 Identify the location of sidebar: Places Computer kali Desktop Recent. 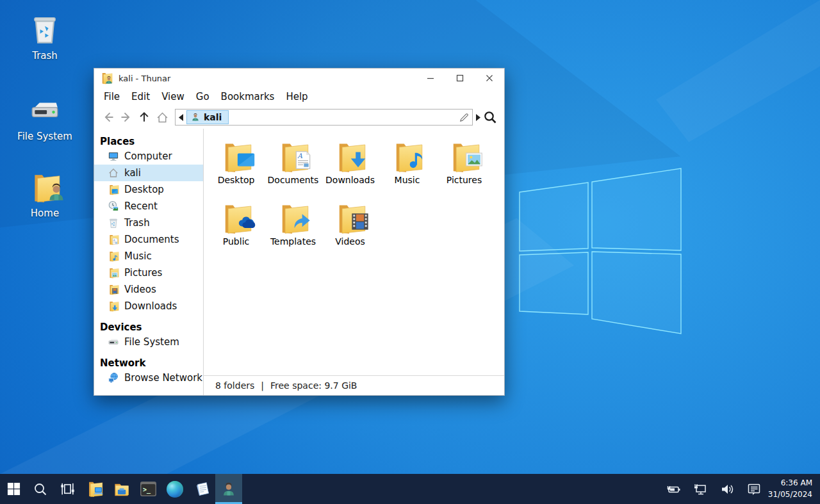
(149, 262).